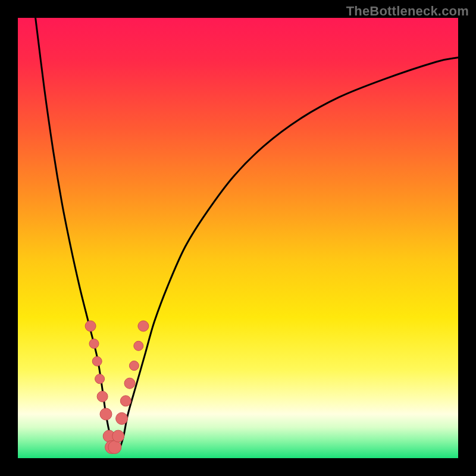 The height and width of the screenshot is (476, 476). Describe the element at coordinates (408, 11) in the screenshot. I see `watermark-text: TheBottleneck.com` at that location.